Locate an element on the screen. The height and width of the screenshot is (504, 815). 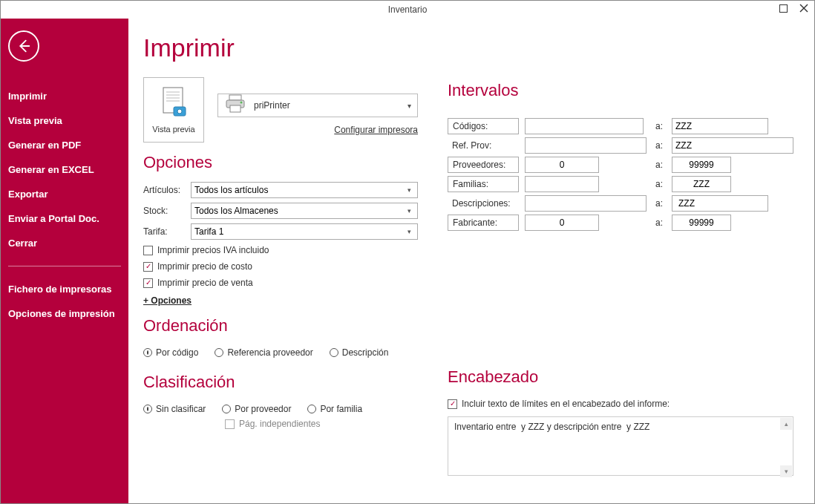
printer-select: priPrinter ▾ is located at coordinates (318, 105).